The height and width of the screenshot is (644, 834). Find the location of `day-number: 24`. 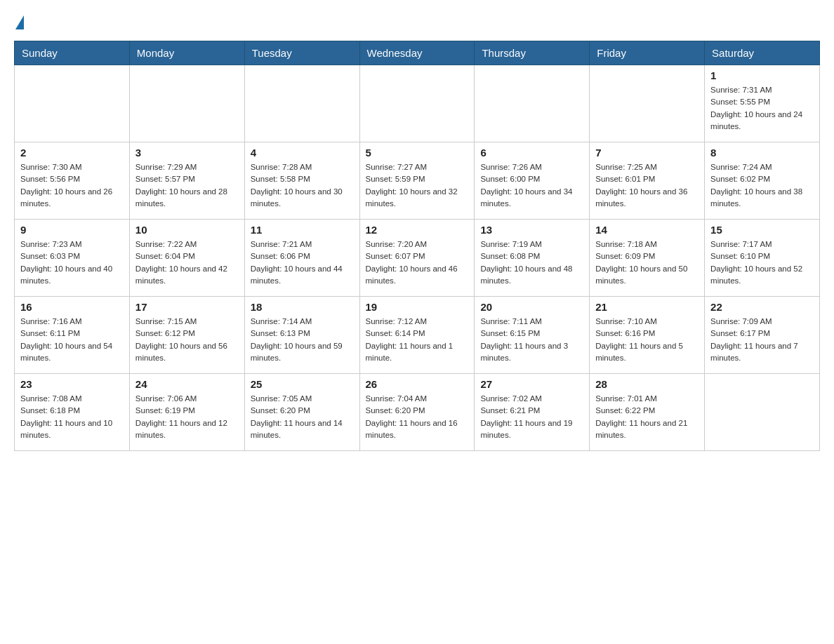

day-number: 24 is located at coordinates (187, 384).